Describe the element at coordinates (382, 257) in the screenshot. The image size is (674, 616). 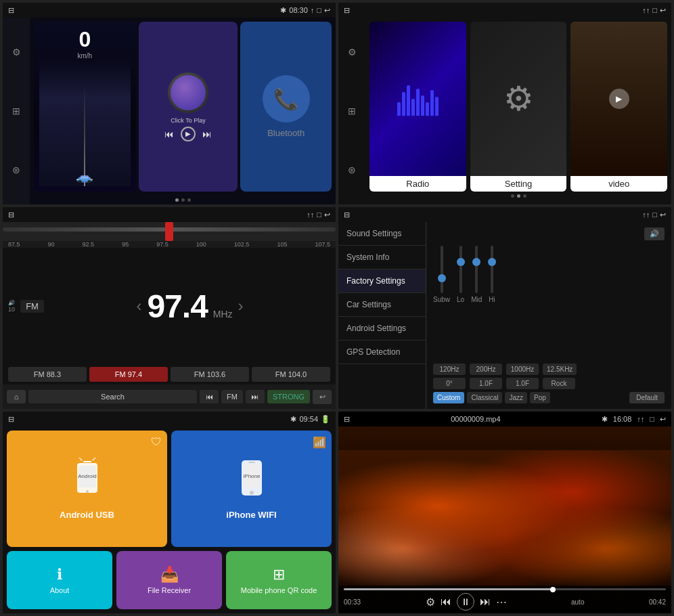
I see `menu-system-info: System Info` at that location.